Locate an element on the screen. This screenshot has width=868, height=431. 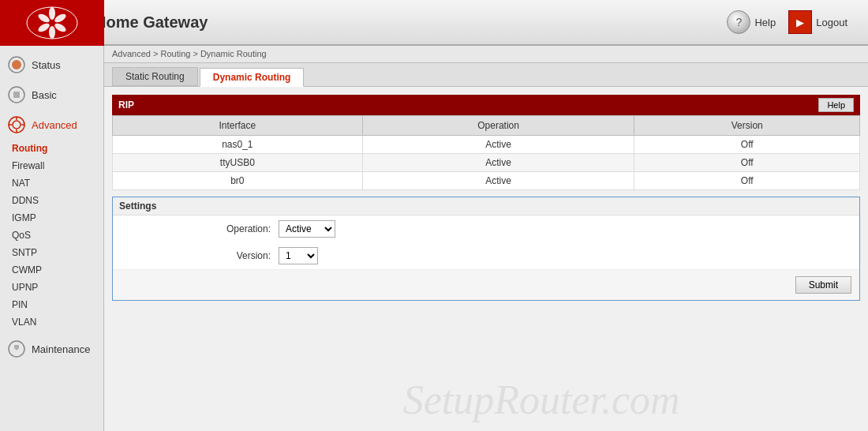
maintenance-icon is located at coordinates (17, 349).